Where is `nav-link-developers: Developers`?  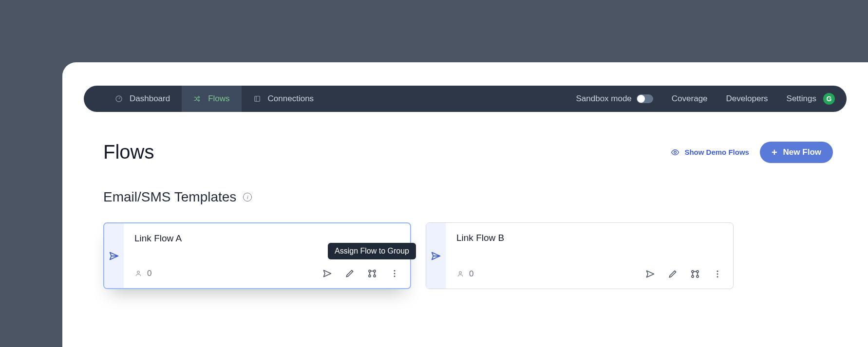 nav-link-developers: Developers is located at coordinates (747, 99).